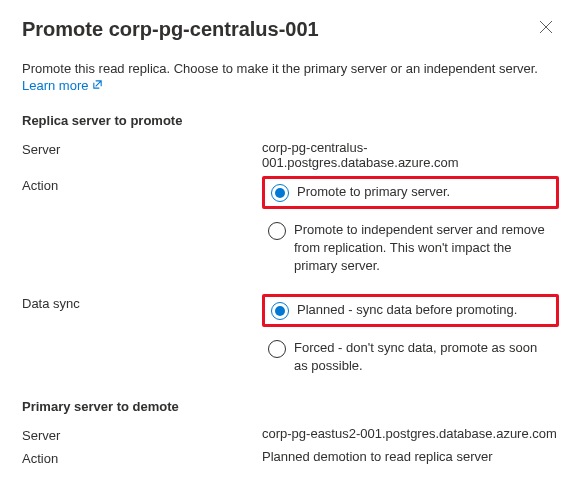 This screenshot has height=502, width=581. Describe the element at coordinates (55, 86) in the screenshot. I see `learn-more-label: Learn more` at that location.